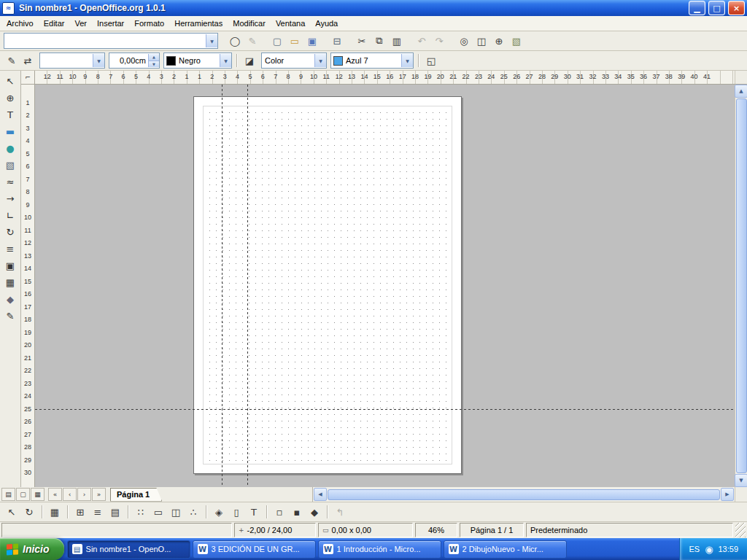 The height and width of the screenshot is (560, 747). I want to click on object-size-cell: ▭ 0,00 x 0,00, so click(365, 530).